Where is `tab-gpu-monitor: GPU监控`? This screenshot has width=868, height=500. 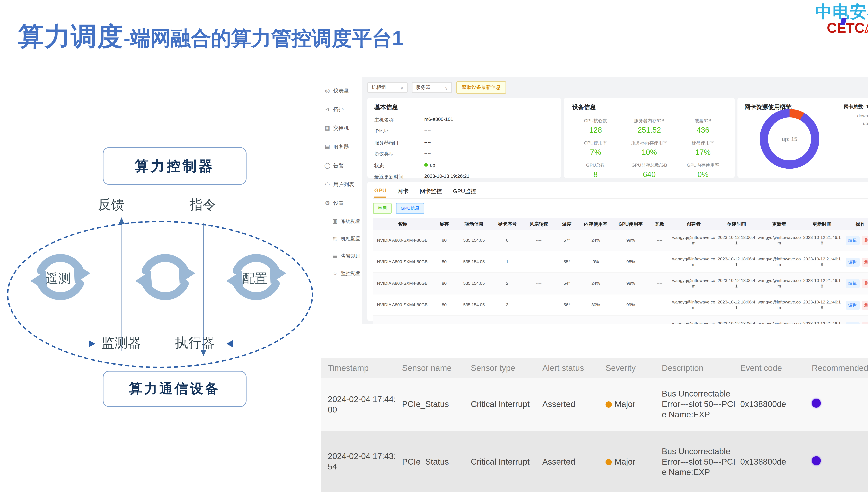 tab-gpu-monitor: GPU监控 is located at coordinates (464, 193).